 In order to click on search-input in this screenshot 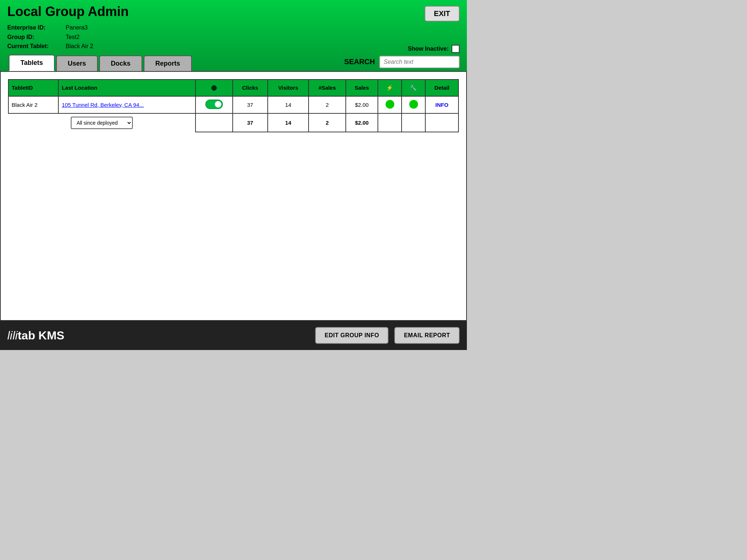, I will do `click(419, 62)`.